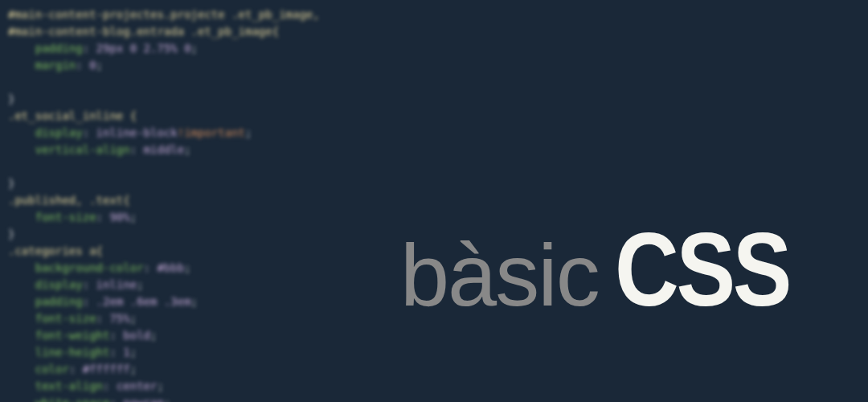 The image size is (868, 402). Describe the element at coordinates (106, 369) in the screenshot. I see `css-value: #ffffff` at that location.